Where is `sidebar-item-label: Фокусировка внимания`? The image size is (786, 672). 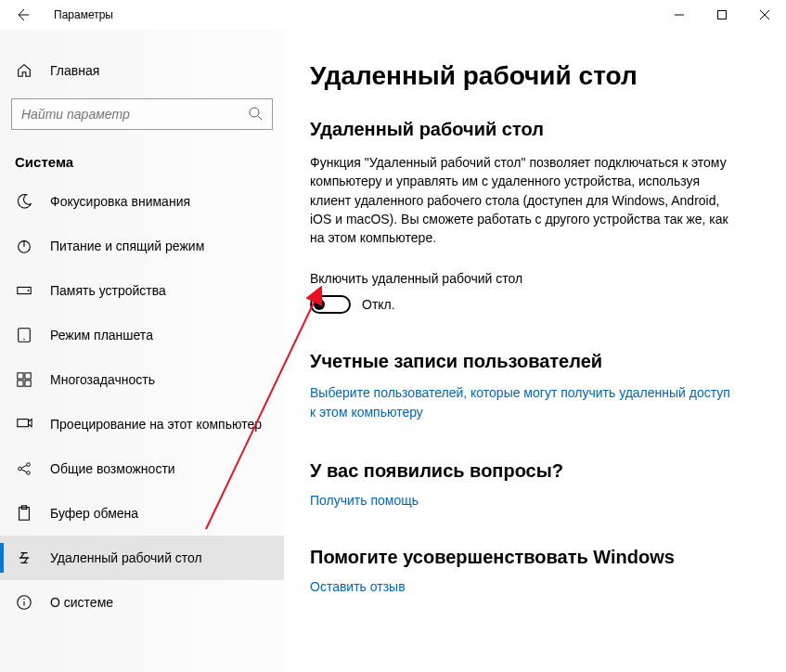 sidebar-item-label: Фокусировка внимания is located at coordinates (121, 201).